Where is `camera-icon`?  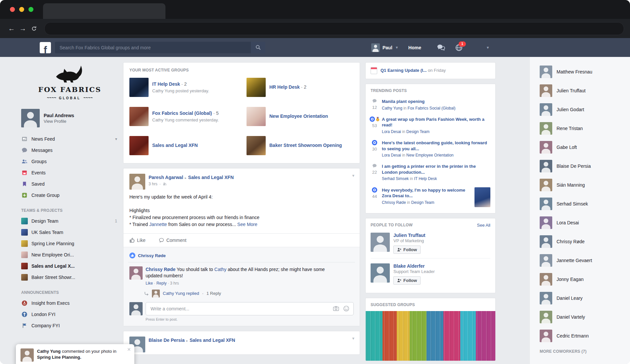 camera-icon is located at coordinates (336, 308).